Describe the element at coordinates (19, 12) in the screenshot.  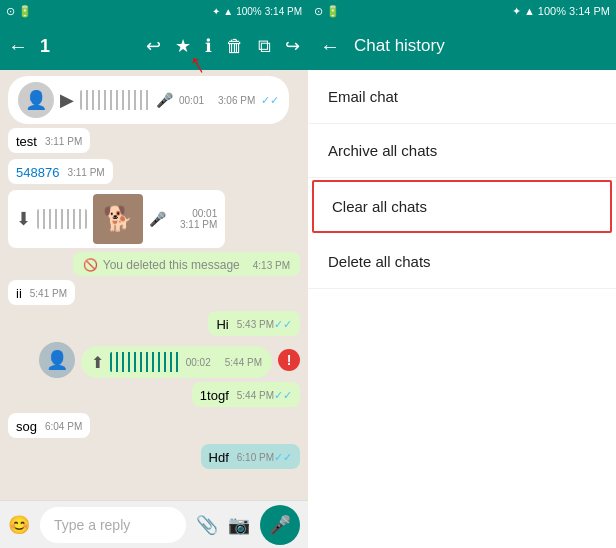
I see `status-bar-left: ⊙ 🔋` at that location.